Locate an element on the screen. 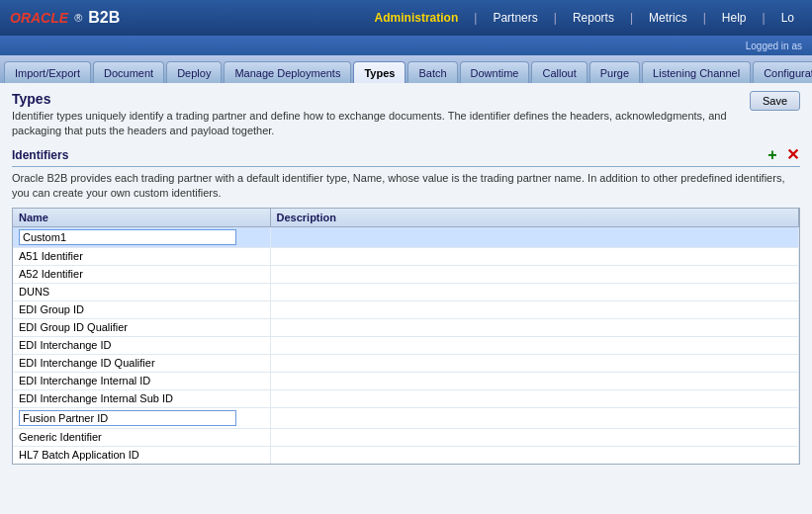  nav-metrics: Metrics is located at coordinates (669, 18).